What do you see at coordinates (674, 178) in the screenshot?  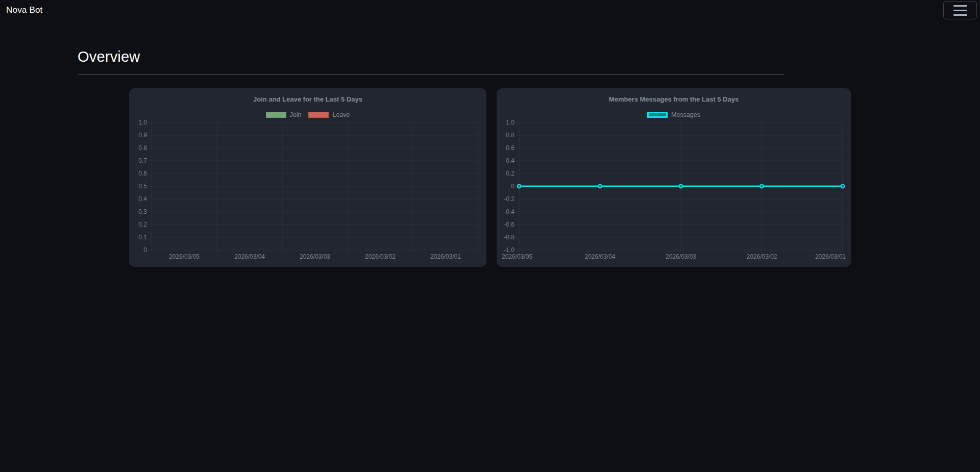 I see `messages-chart-card: Members Messages from the Last 5 Days Me…` at bounding box center [674, 178].